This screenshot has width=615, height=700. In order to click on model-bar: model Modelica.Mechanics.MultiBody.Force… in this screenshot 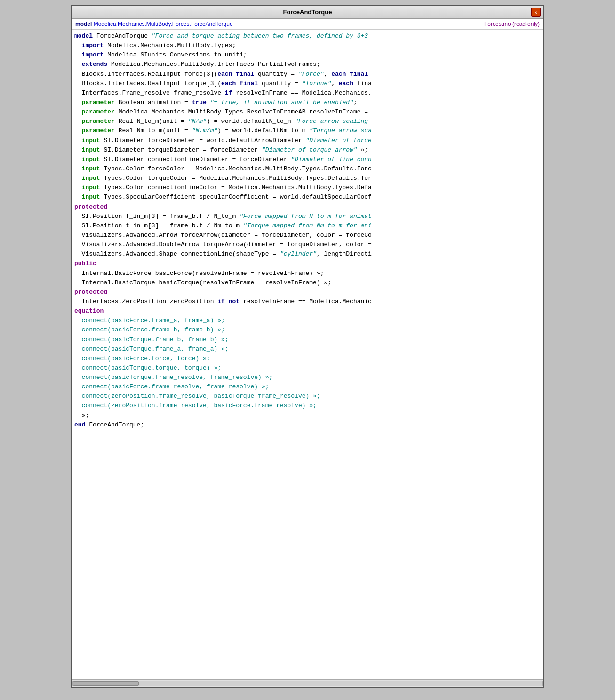, I will do `click(308, 24)`.